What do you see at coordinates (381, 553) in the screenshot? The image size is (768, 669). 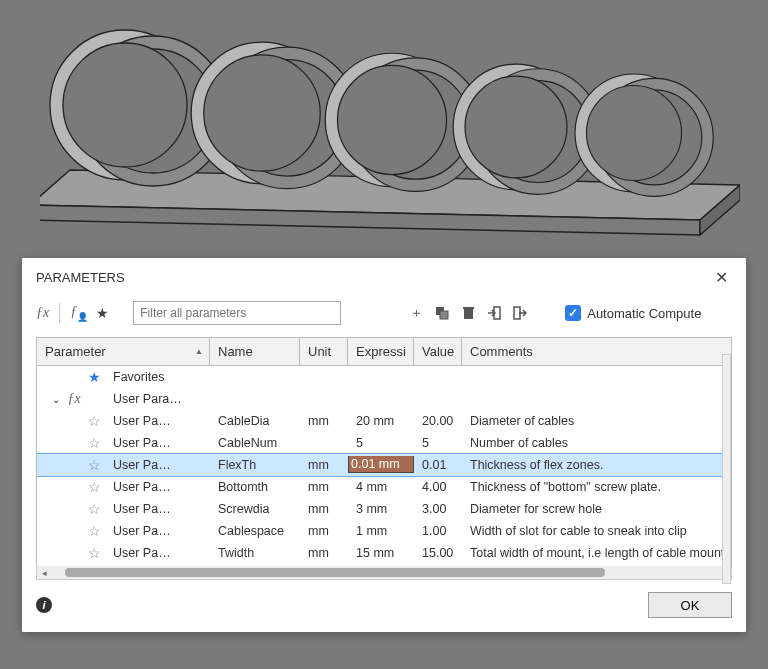 I see `cell-expression: 15 mm` at bounding box center [381, 553].